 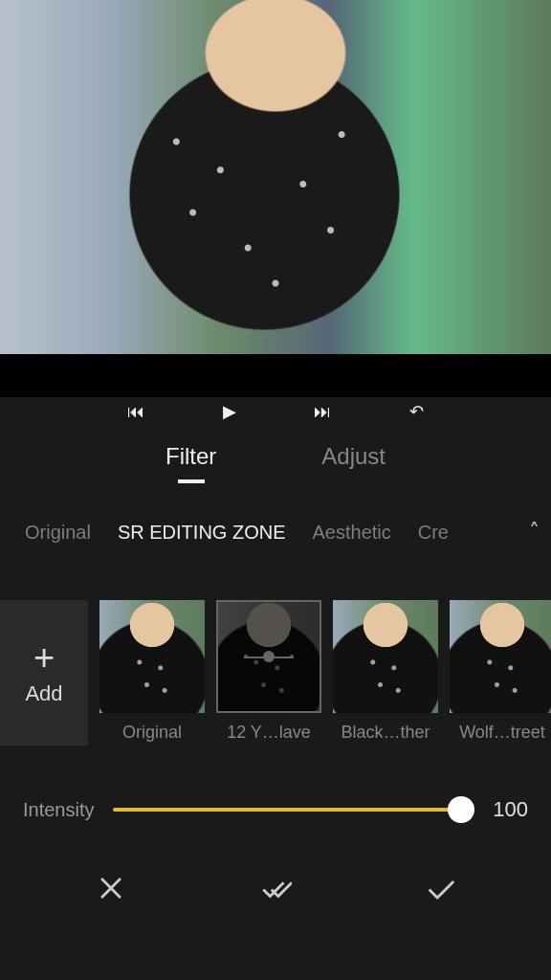 What do you see at coordinates (276, 412) in the screenshot?
I see `transport-bar: ⏮ ▶ ⏭ ↶` at bounding box center [276, 412].